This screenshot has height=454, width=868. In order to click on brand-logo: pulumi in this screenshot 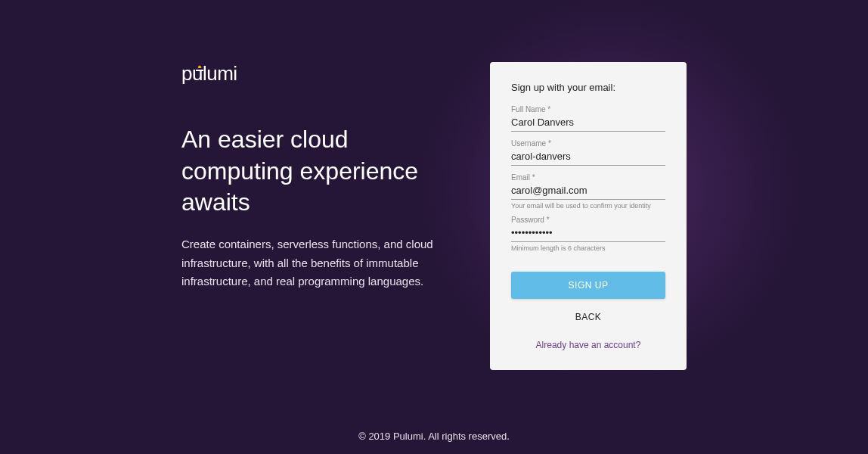, I will do `click(315, 73)`.